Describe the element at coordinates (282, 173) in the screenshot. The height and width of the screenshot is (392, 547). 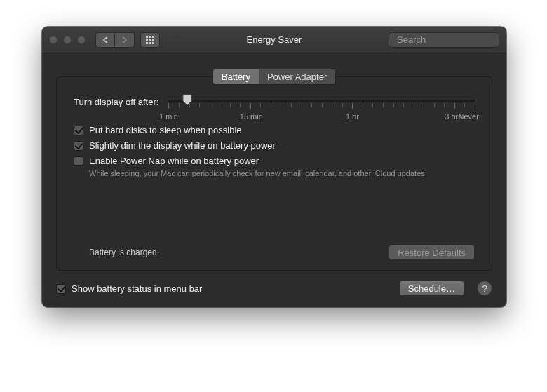
I see `power-nap-hint: While sleeping, your Mac can periodicall…` at that location.